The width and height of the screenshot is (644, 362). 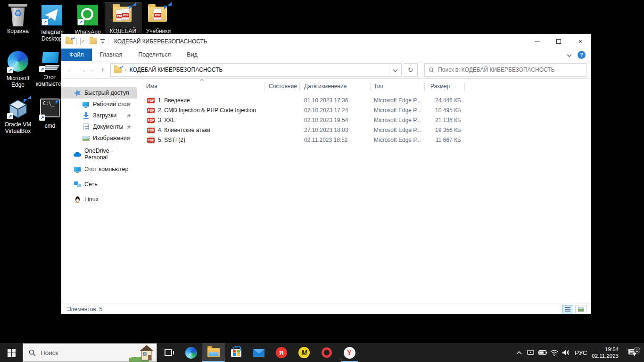 I want to click on desktop-icon-edge: ↗ Microsoft Edge, so click(x=18, y=69).